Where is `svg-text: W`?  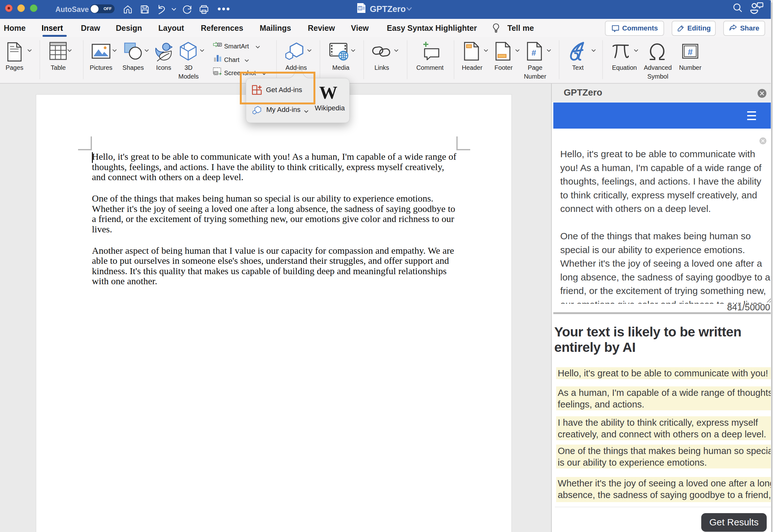
svg-text: W is located at coordinates (360, 9).